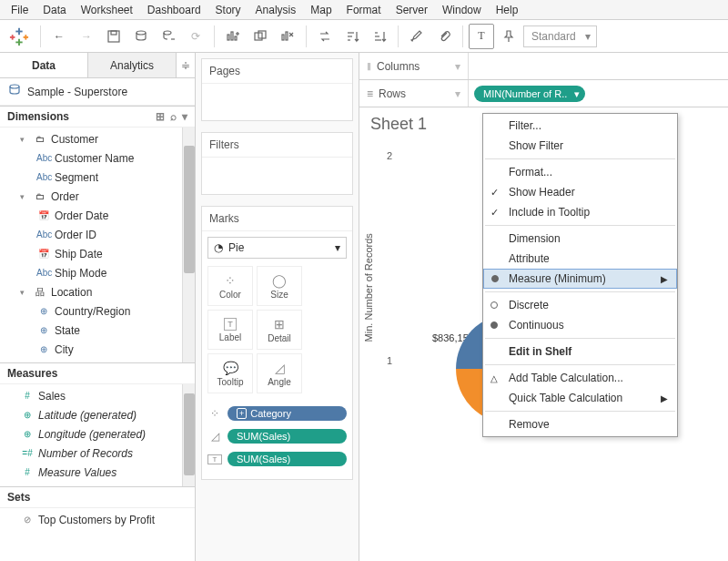 The height and width of the screenshot is (561, 728). Describe the element at coordinates (20, 10) in the screenshot. I see `menu-file: File` at that location.